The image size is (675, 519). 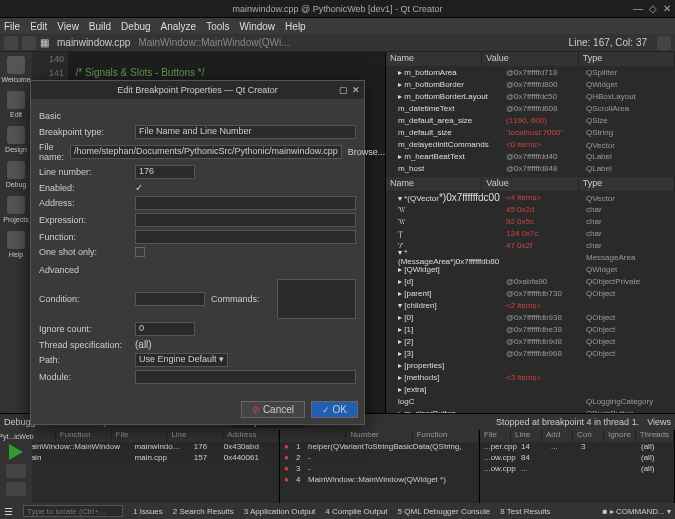 What do you see at coordinates (530, 377) in the screenshot?
I see `var-row: ▸ [methods]<3 items>` at bounding box center [530, 377].